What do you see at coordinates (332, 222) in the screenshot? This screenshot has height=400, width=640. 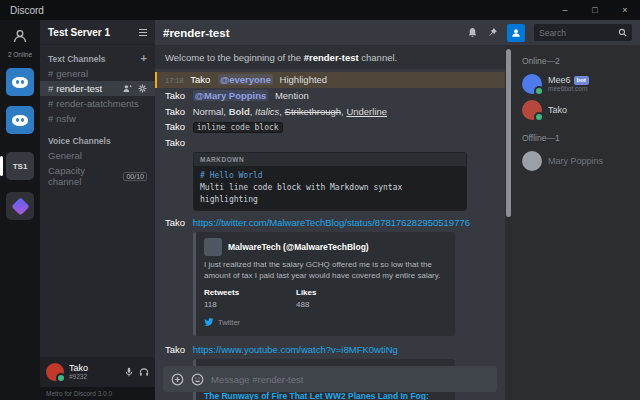 I see `twitter-link: https://twitter.com/MalwareTechBlog/stat…` at bounding box center [332, 222].